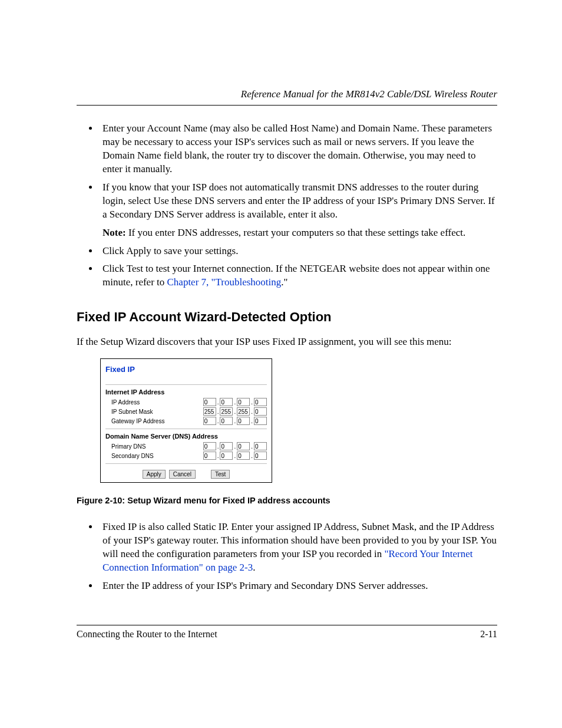  I want to click on list-item: Click Test to test your Internet connect…, so click(298, 276).